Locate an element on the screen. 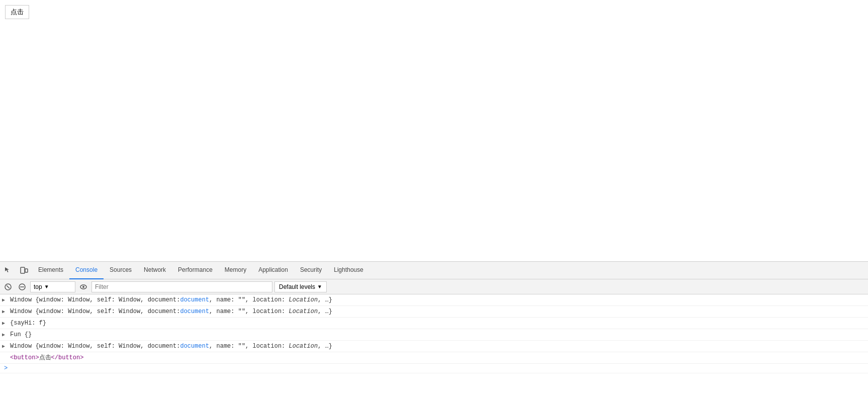 The width and height of the screenshot is (868, 409). block-icon is located at coordinates (22, 287).